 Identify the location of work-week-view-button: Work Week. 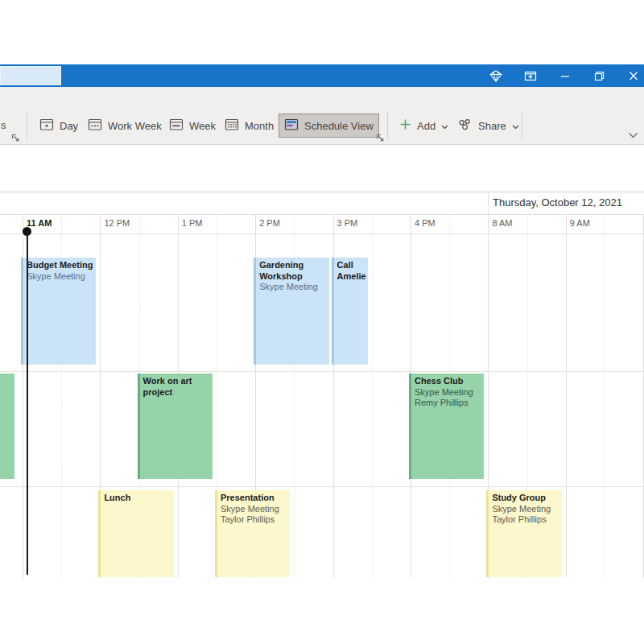
(125, 126).